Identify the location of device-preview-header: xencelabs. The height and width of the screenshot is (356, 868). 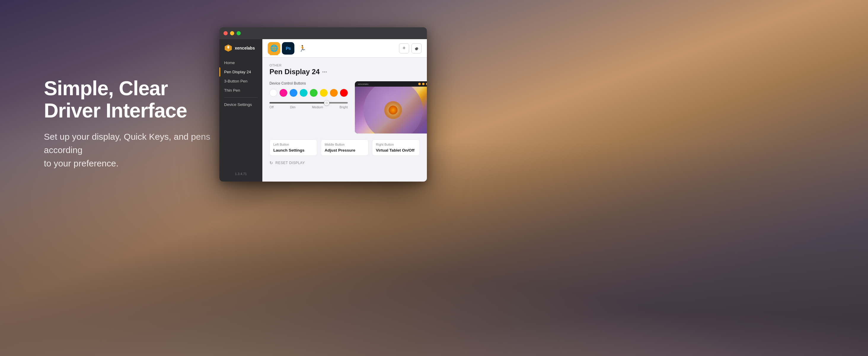
(391, 84).